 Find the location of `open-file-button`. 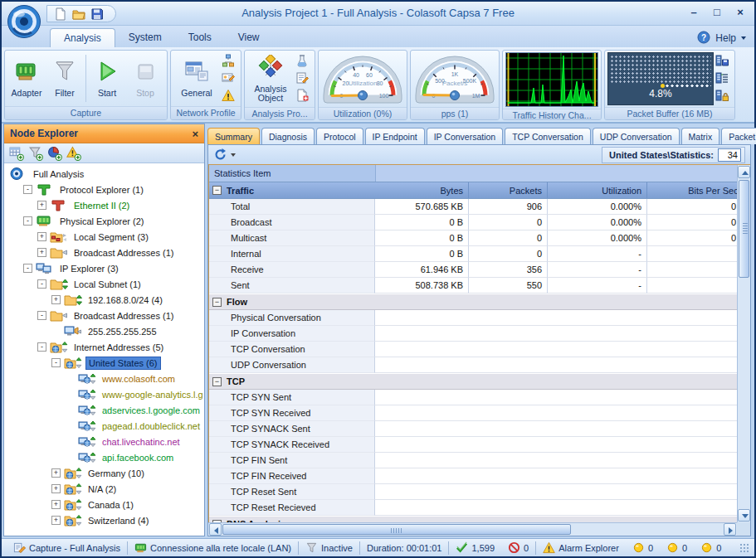

open-file-button is located at coordinates (79, 14).